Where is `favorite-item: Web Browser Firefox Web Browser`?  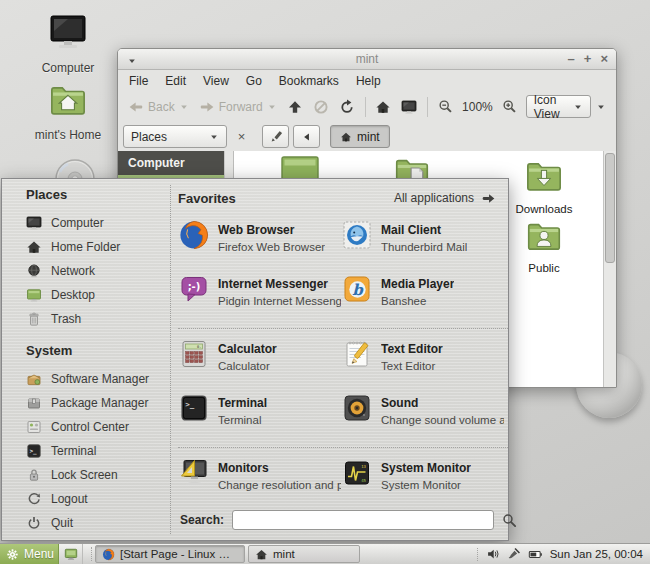
favorite-item: Web Browser Firefox Web Browser is located at coordinates (260, 242).